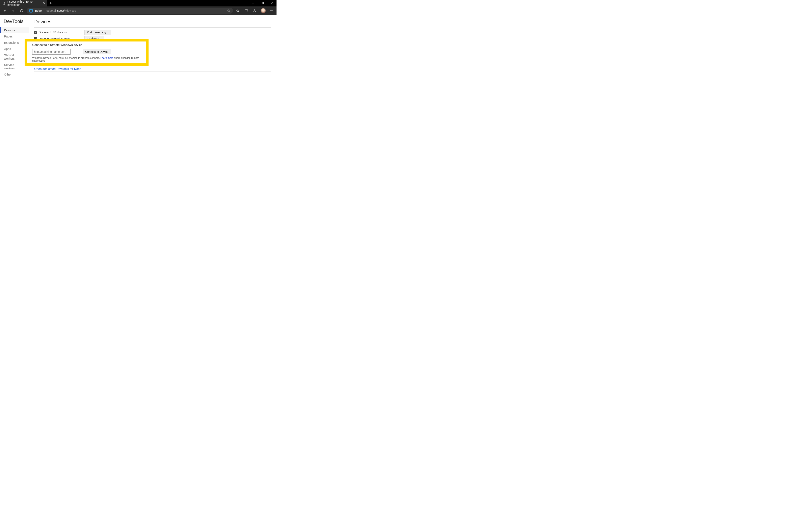 The width and height of the screenshot is (812, 516). Describe the element at coordinates (61, 11) in the screenshot. I see `address-url: edge://inspect/#devices` at that location.